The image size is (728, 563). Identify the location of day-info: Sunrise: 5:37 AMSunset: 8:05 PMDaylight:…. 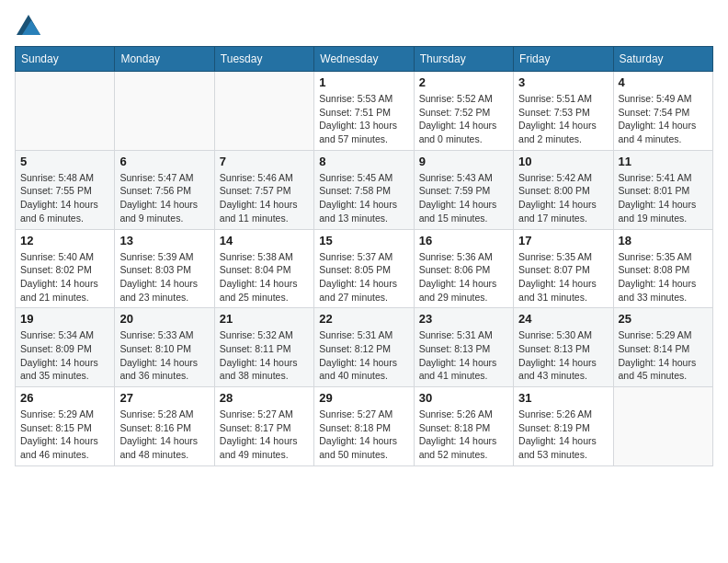
(364, 278).